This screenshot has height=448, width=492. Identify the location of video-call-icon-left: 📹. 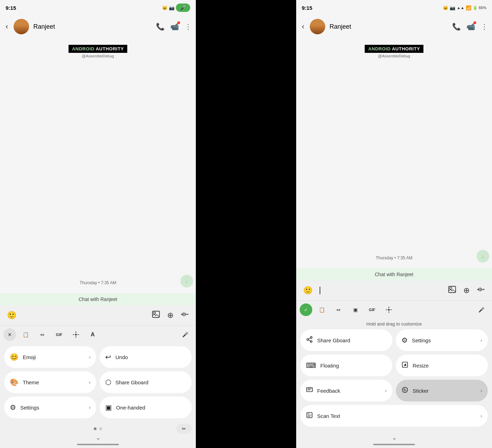
(175, 27).